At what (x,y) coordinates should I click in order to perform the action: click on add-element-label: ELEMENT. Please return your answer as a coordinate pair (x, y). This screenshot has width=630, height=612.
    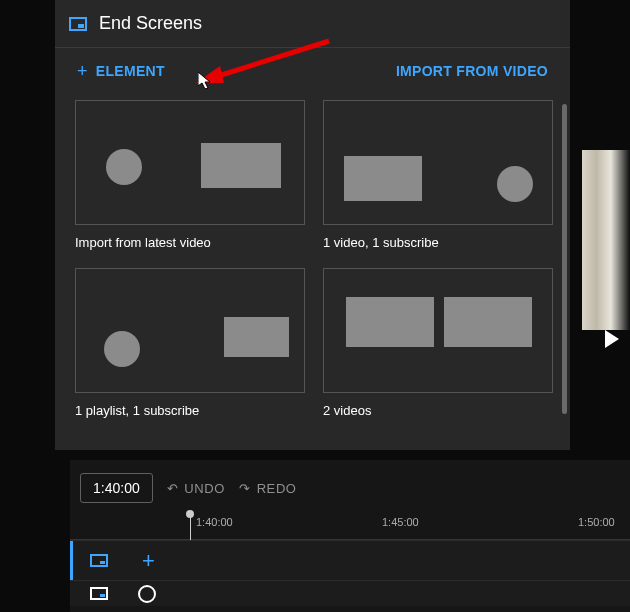
    Looking at the image, I should click on (130, 71).